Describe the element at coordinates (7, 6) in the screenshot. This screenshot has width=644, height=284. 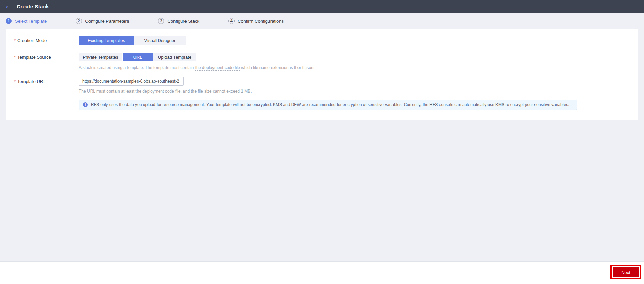
I see `back-chevron-icon: ‹` at that location.